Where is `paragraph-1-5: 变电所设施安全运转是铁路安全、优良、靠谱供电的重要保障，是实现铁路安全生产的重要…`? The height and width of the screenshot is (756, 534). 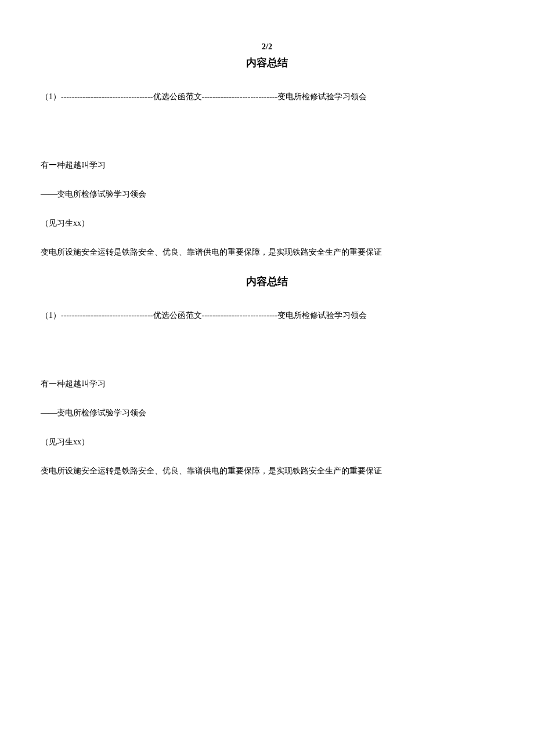
paragraph-1-5: 变电所设施安全运转是铁路安全、优良、靠谱供电的重要保障，是实现铁路安全生产的重要… is located at coordinates (267, 252).